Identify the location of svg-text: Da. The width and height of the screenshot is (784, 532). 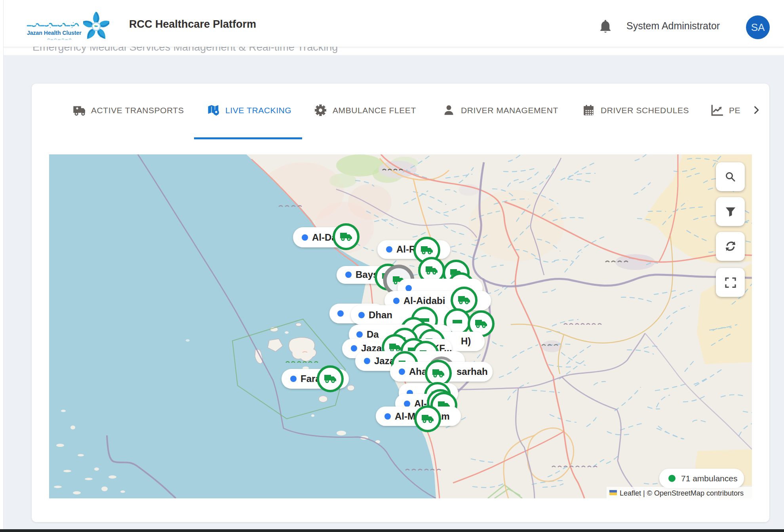
(373, 334).